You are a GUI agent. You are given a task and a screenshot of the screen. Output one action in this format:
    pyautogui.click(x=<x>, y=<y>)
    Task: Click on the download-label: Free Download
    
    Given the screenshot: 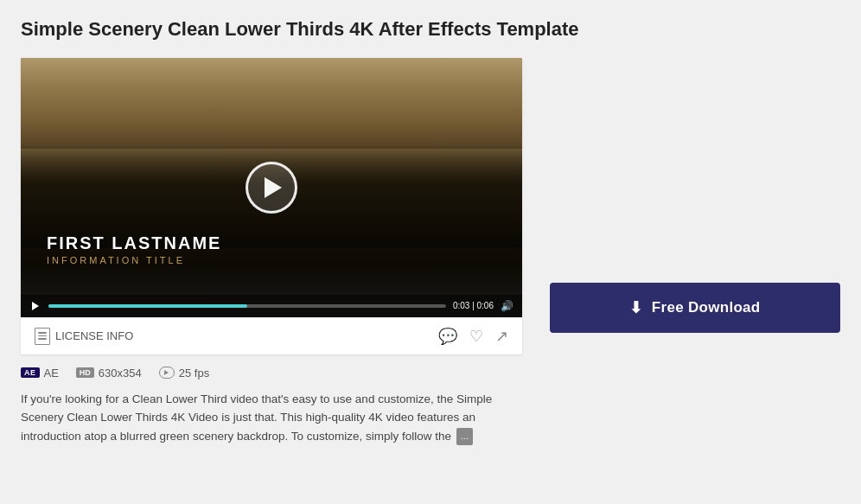 What is the action you would take?
    pyautogui.click(x=706, y=308)
    